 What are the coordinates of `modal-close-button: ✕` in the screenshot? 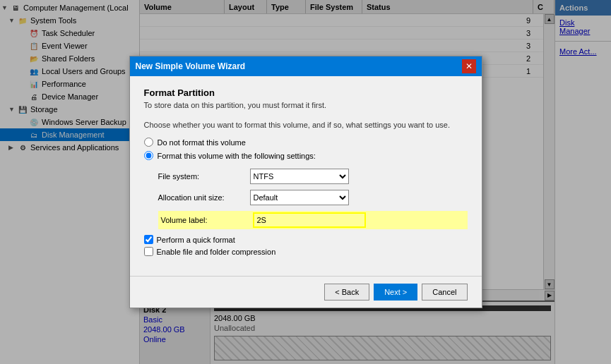 It's located at (469, 66).